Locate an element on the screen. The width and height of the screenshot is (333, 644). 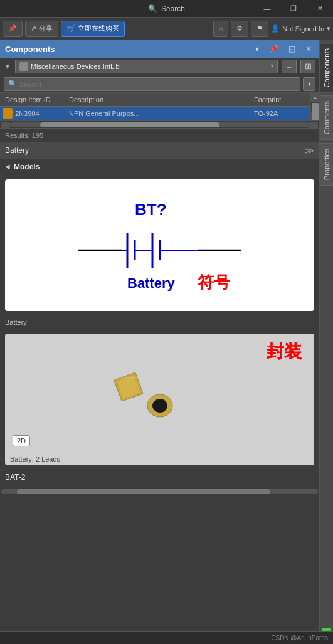
battery-section-title: Battery is located at coordinates (155, 150).